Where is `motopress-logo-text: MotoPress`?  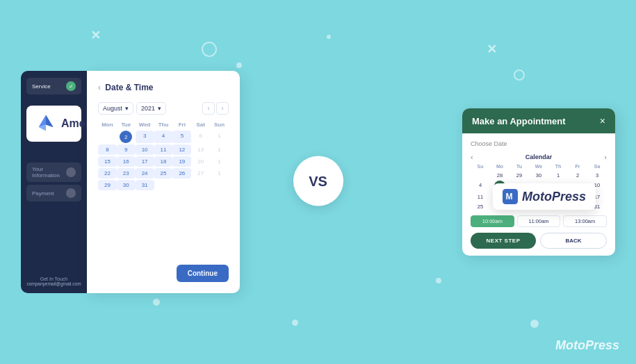
motopress-logo-text: MotoPress is located at coordinates (554, 197).